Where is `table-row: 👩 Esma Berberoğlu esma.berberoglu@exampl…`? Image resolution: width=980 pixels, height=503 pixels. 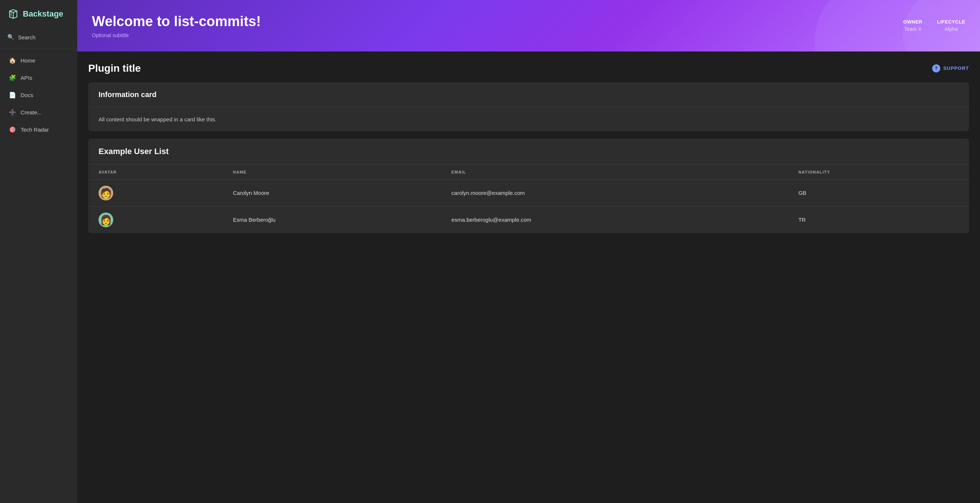 table-row: 👩 Esma Berberoğlu esma.berberoglu@exampl… is located at coordinates (529, 220).